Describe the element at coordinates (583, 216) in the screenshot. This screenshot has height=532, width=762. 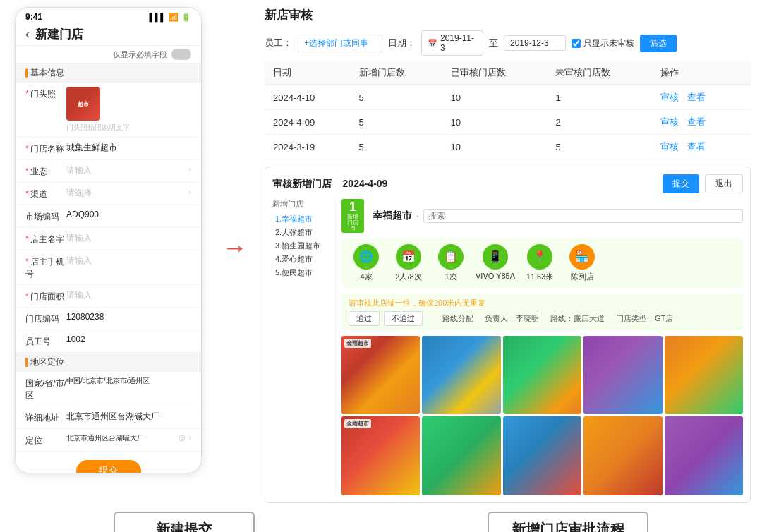
I see `store-search-input` at that location.